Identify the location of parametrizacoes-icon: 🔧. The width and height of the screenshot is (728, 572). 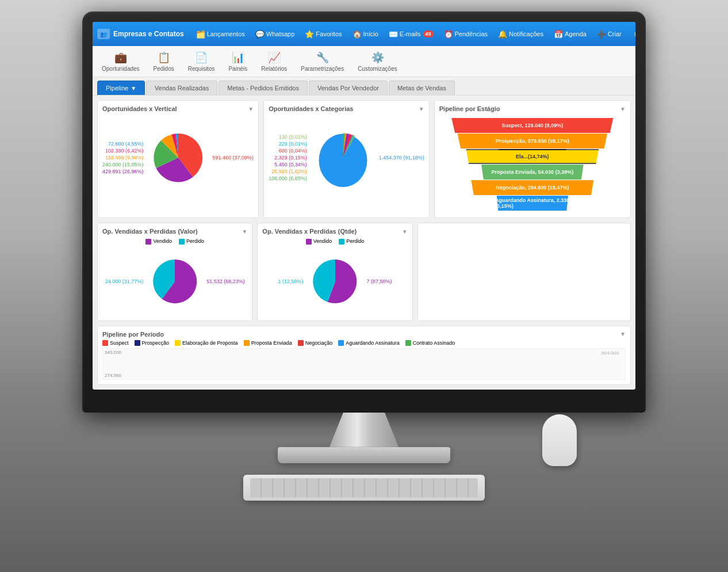
(323, 58).